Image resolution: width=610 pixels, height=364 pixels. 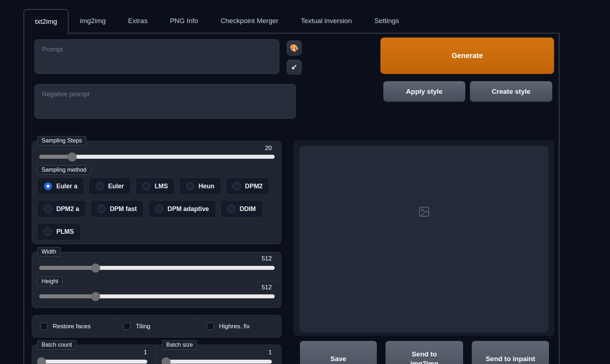 What do you see at coordinates (182, 209) in the screenshot?
I see `radio-dpm-adaptive: DPM adaptive` at bounding box center [182, 209].